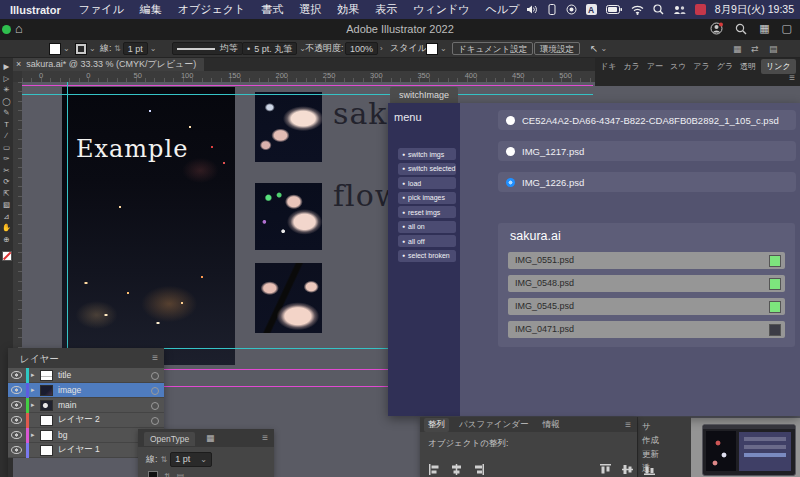 This screenshot has width=800, height=477. What do you see at coordinates (608, 66) in the screenshot?
I see `dock-tab: ドキ` at bounding box center [608, 66].